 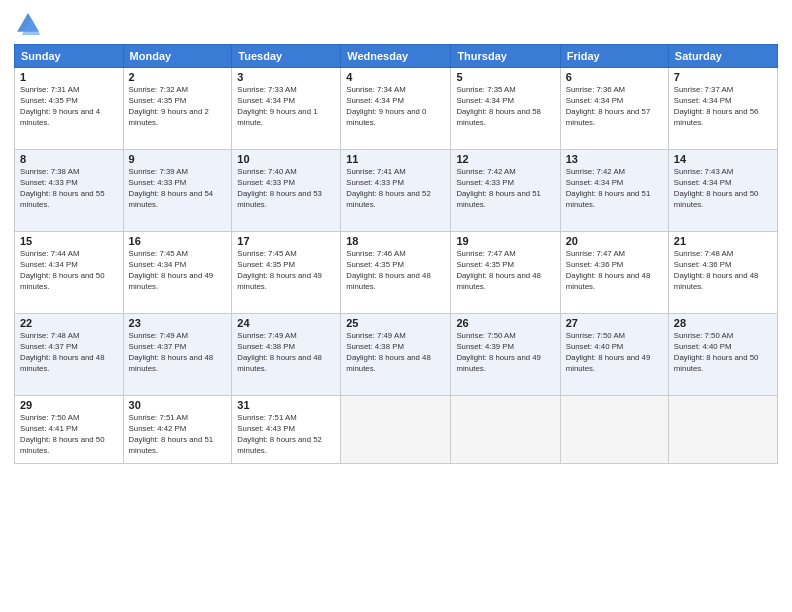 I want to click on day-detail: Sunrise: 7:32 AMSunset: 4:35 PMDaylight:…, so click(x=178, y=107).